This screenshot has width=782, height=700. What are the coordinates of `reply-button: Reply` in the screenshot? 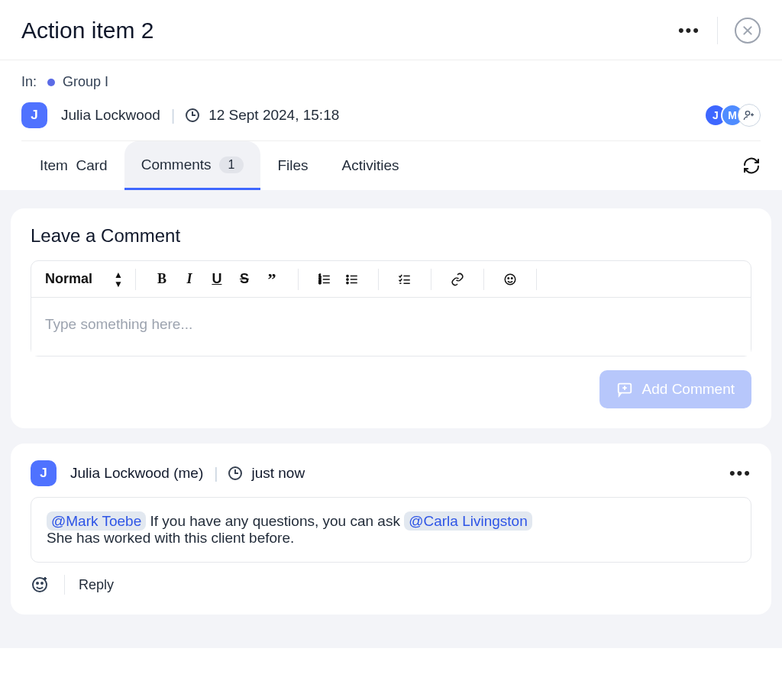 It's located at (96, 585).